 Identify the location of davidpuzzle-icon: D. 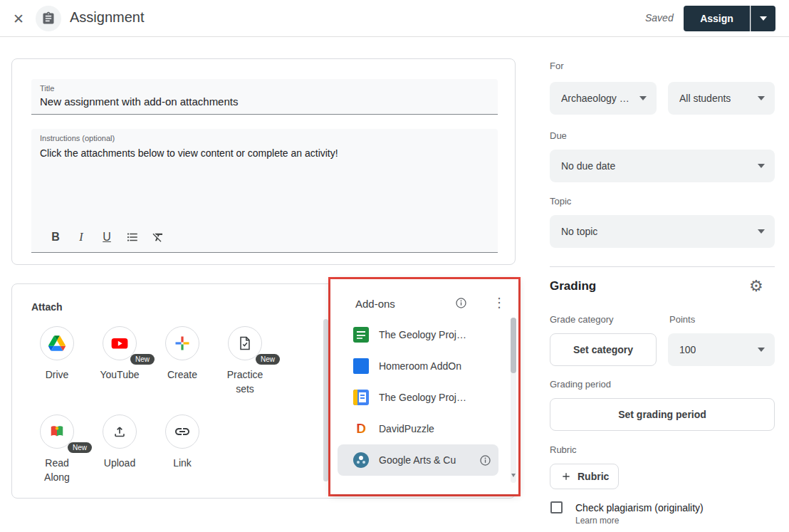
(361, 429).